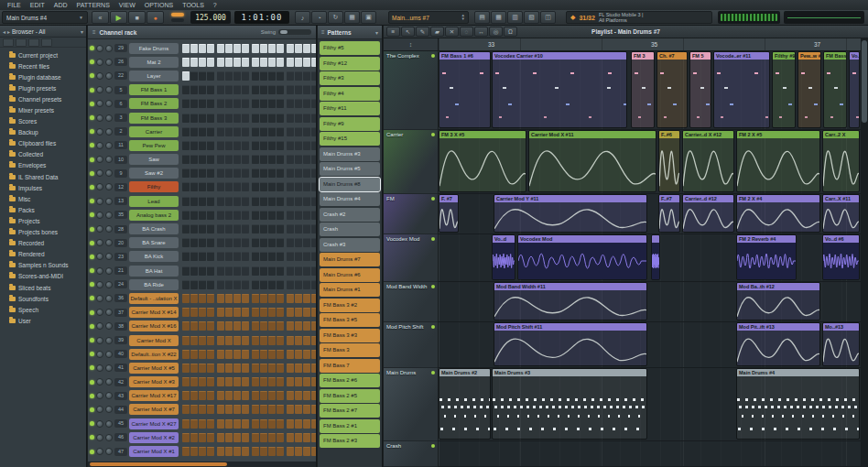  I want to click on channel-button: BA Snare, so click(154, 243).